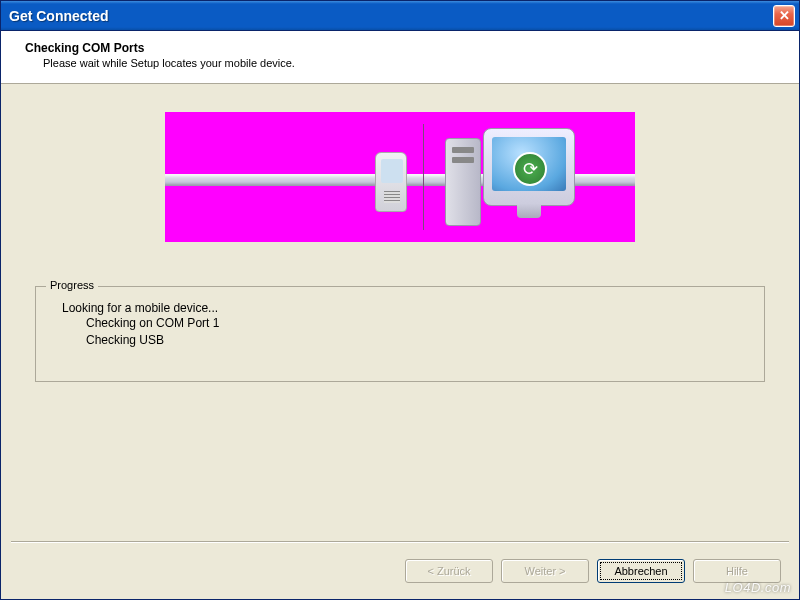 This screenshot has width=800, height=600. Describe the element at coordinates (400, 324) in the screenshot. I see `status-step: Checking on COM Port 1` at that location.